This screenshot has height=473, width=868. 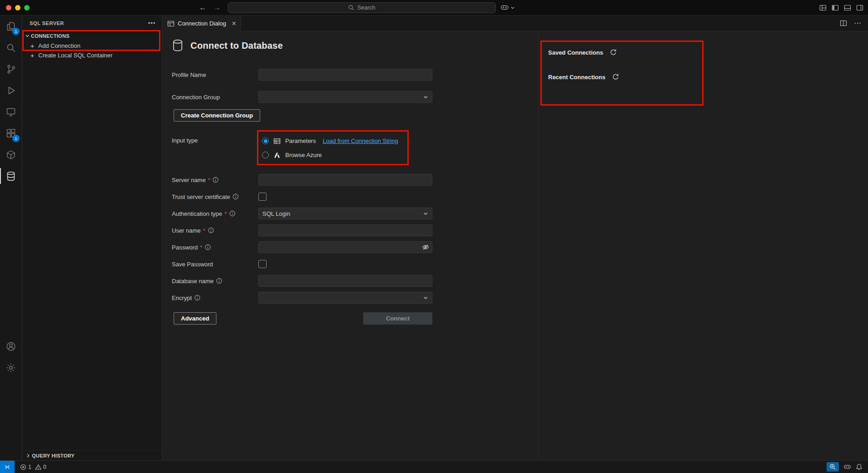 I want to click on back-icon: ←, so click(x=203, y=8).